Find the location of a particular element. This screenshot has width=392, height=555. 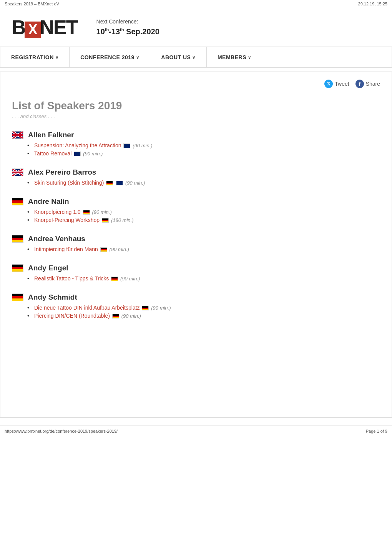

speaker-header: Andre Nalin is located at coordinates (196, 202).